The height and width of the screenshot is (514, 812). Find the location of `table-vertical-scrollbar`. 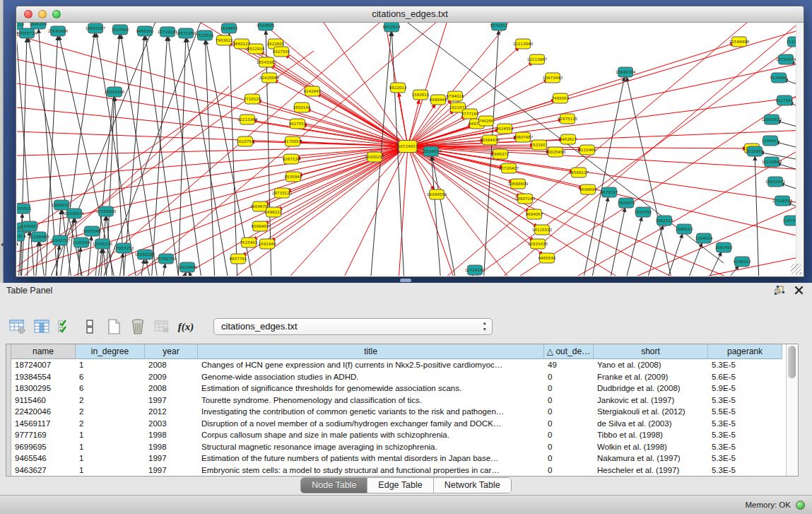

table-vertical-scrollbar is located at coordinates (792, 410).